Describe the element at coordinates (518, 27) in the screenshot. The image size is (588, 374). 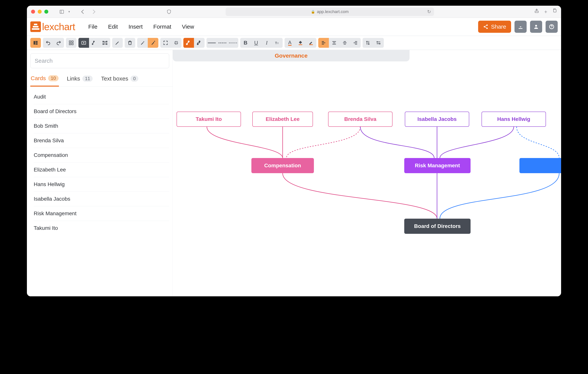
I see `header-action-buttons: Share` at that location.